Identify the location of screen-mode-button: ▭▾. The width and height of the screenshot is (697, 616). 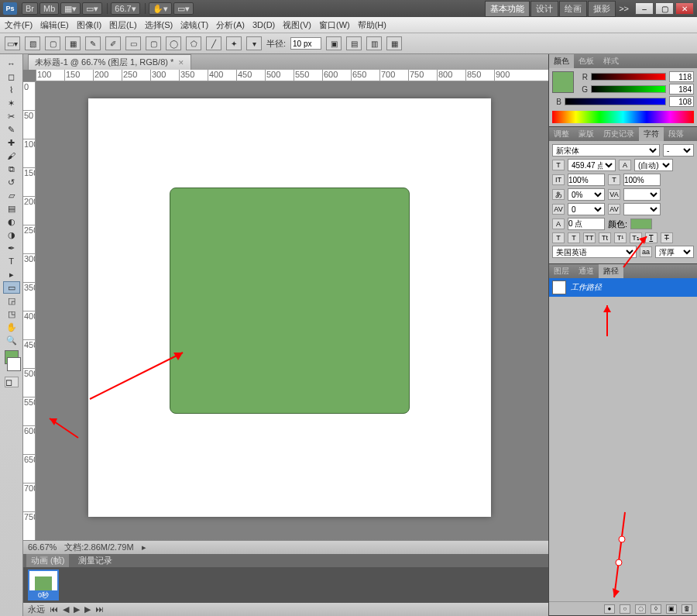
(92, 9).